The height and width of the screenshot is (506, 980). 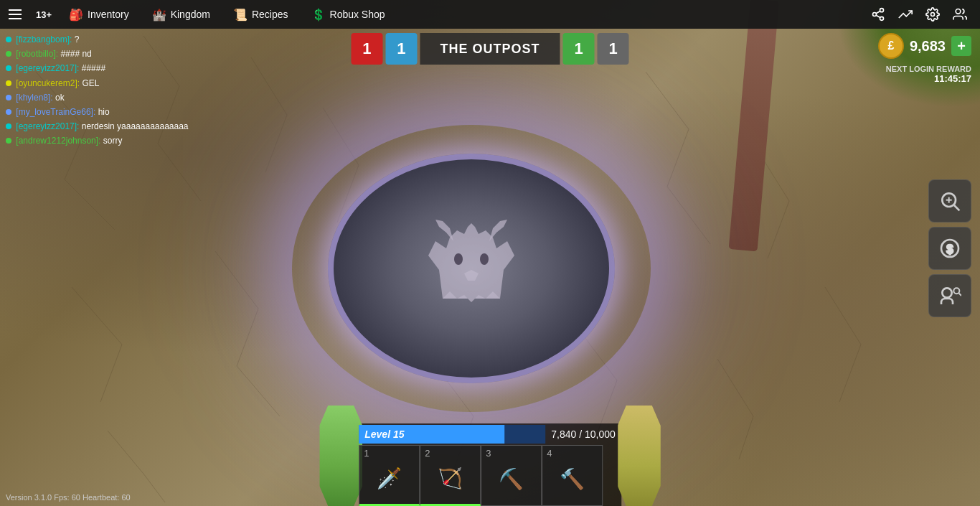 I want to click on chat-msg-0: [fizzbangbom]: ?, so click(x=98, y=40).